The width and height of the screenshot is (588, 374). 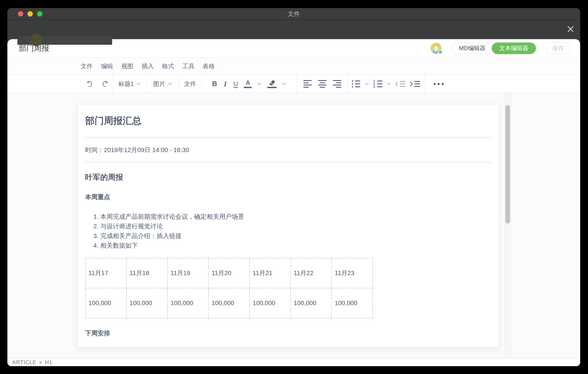 What do you see at coordinates (494, 48) in the screenshot?
I see `editor-mode-toggle: MD编辑器 文本编辑器` at bounding box center [494, 48].